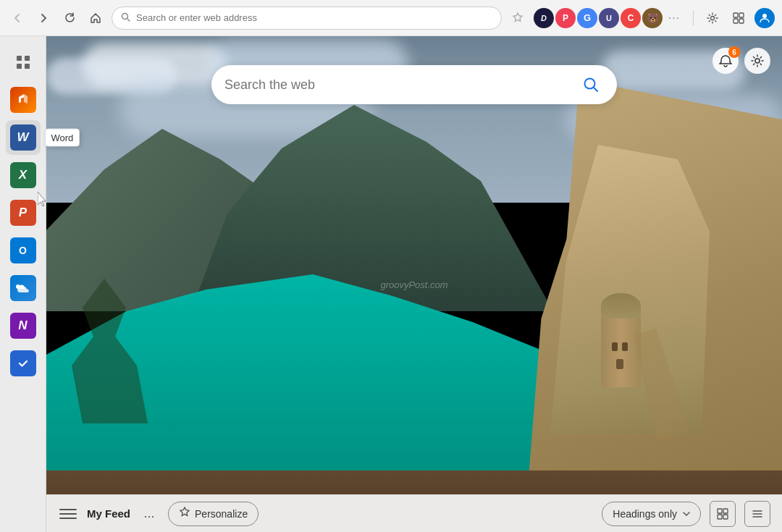  I want to click on more-extensions-icon: ···, so click(674, 18).